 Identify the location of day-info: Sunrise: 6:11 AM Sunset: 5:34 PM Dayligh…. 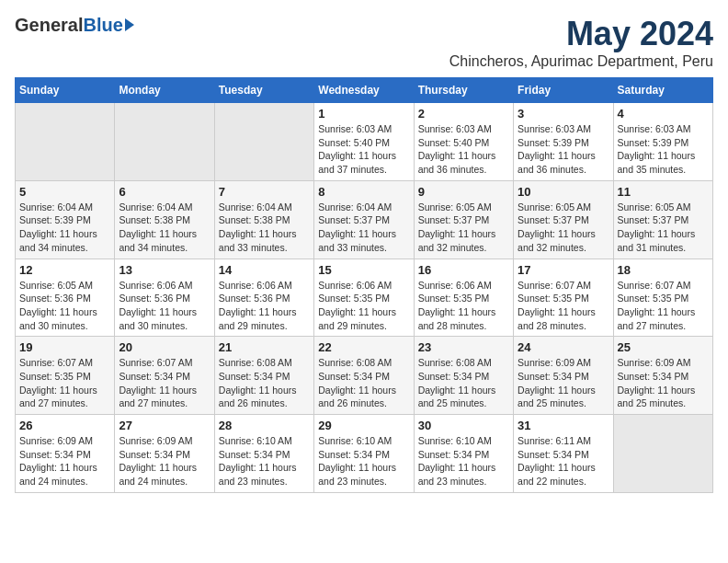
(563, 462).